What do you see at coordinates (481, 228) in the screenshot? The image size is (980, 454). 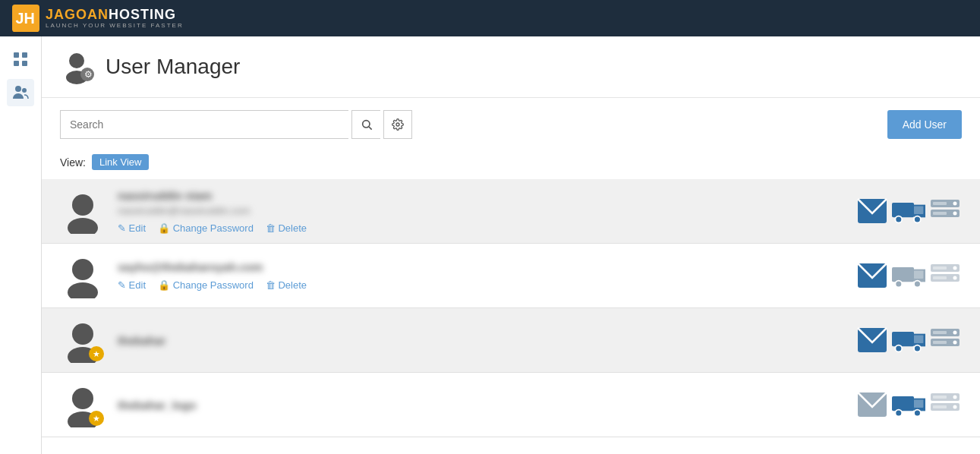 I see `user-actions: ✎ Edit🔒 Change Password🗑 Delete` at bounding box center [481, 228].